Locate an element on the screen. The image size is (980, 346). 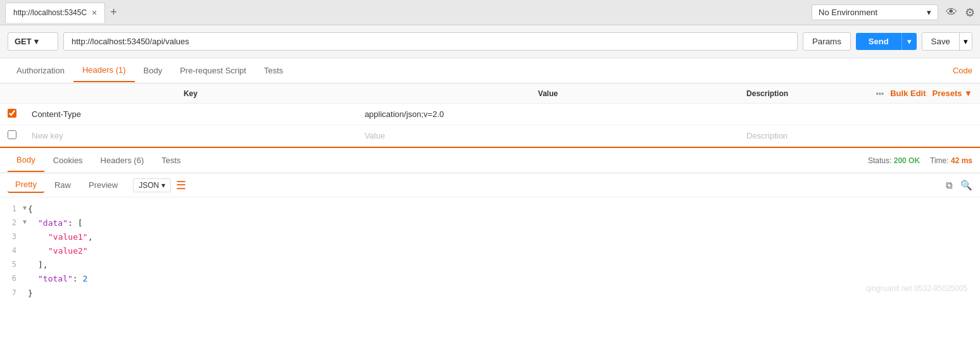
resp-tab-cookies: Cookies is located at coordinates (68, 161).